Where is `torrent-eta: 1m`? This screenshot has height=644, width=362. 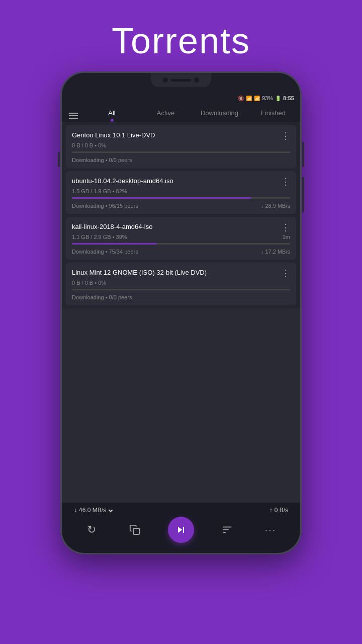
torrent-eta: 1m is located at coordinates (287, 237).